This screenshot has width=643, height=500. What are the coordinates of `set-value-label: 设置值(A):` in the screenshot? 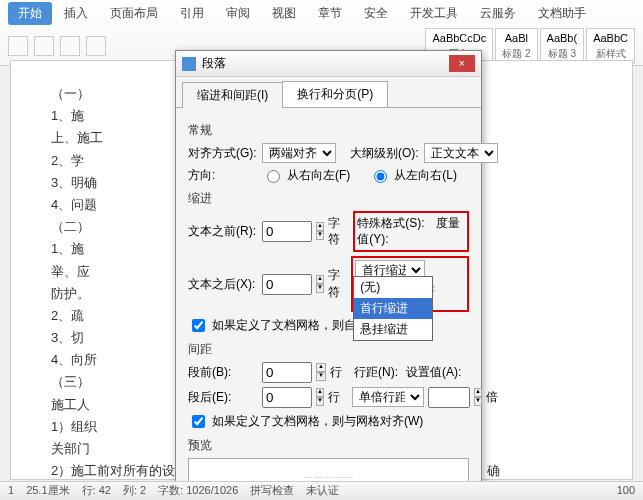 It's located at (434, 372).